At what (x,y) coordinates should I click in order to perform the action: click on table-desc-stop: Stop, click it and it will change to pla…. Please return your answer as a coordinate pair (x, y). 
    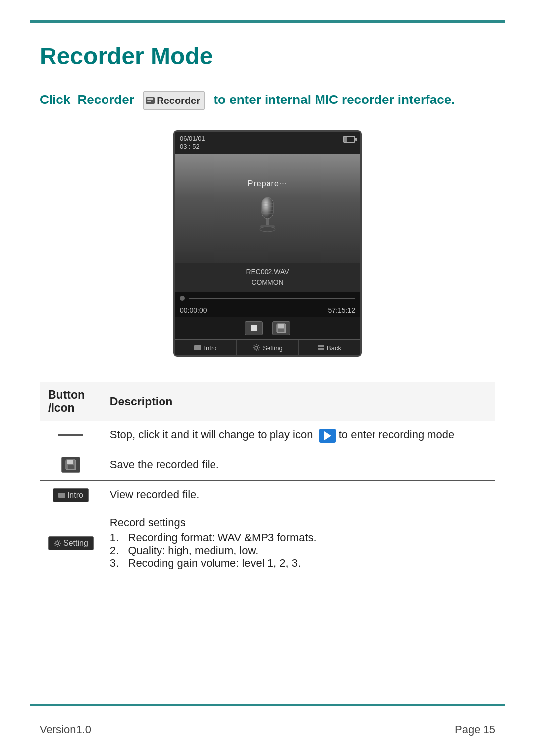
    Looking at the image, I should click on (298, 436).